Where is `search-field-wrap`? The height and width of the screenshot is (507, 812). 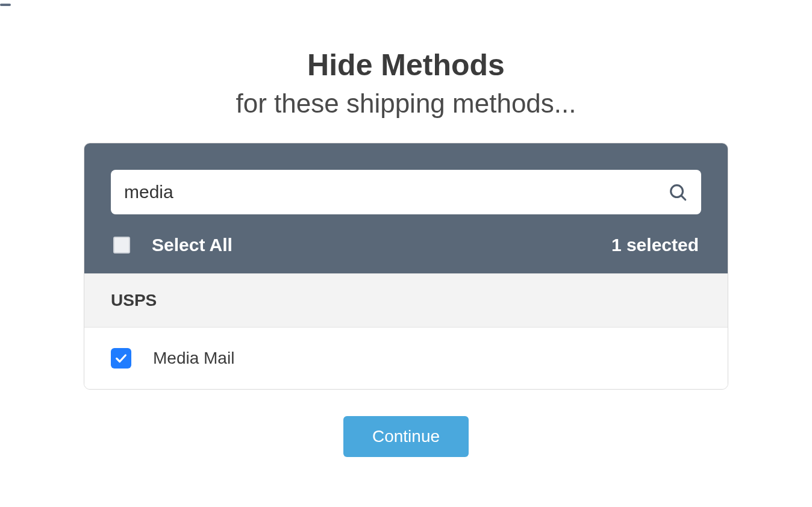 search-field-wrap is located at coordinates (406, 192).